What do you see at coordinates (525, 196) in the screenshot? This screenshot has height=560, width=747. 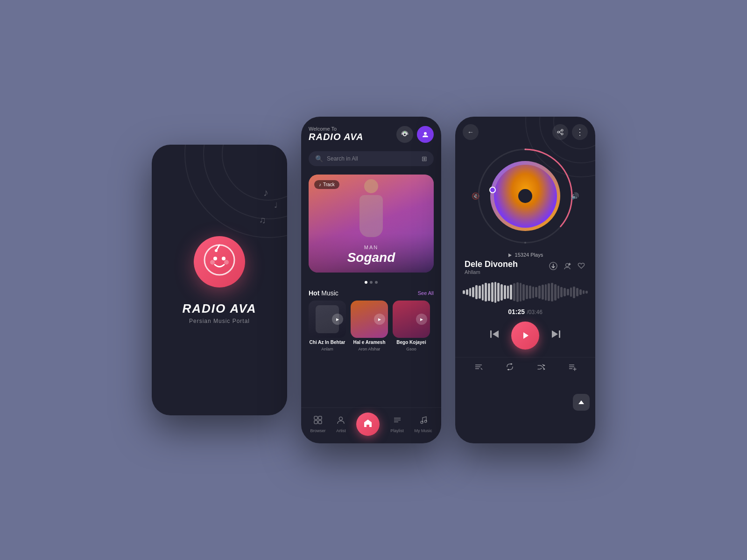 I see `album-art-container: 🔇 🔊` at bounding box center [525, 196].